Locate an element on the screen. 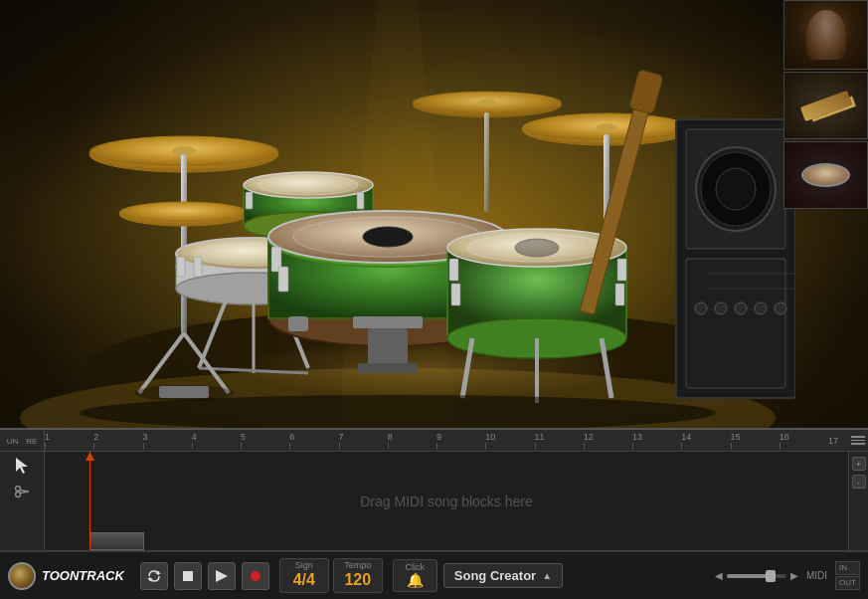 Image resolution: width=868 pixels, height=599 pixels. ruler-mark: 4 is located at coordinates (217, 440).